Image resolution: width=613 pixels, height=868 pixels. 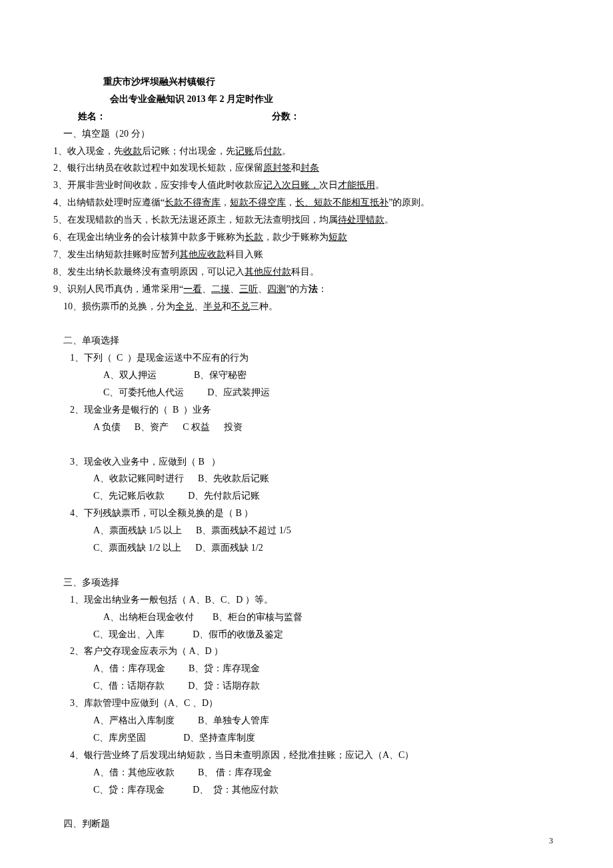 What do you see at coordinates (323, 721) in the screenshot?
I see `s3-q3-ab: A、严格出入库制度 B、单独专人管库` at bounding box center [323, 721].